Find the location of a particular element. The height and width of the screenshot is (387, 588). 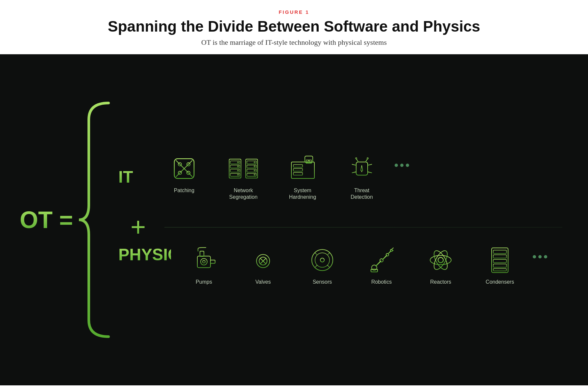

ot-label: OT = is located at coordinates (46, 220).